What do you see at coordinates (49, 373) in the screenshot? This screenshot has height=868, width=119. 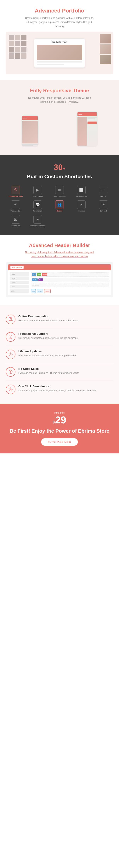 I see `nocode-description: Everyone can use Ebrima WP Theme with mi…` at bounding box center [49, 373].